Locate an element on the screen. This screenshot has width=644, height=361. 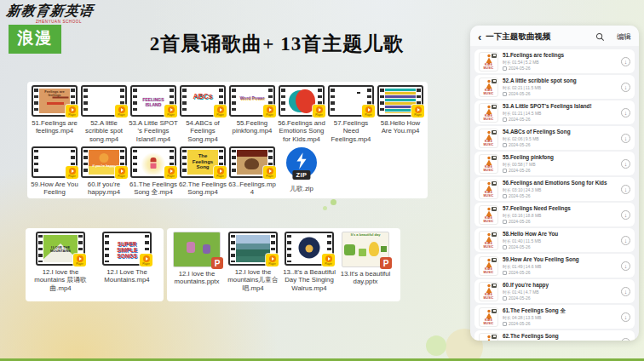
file-item: ABCsPlayer54.ABCs of Feelings Song.mp4 is located at coordinates (203, 114).